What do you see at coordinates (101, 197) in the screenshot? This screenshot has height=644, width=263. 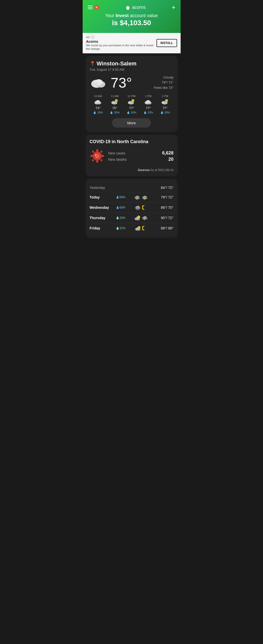 I see `daily-day-today: Today` at bounding box center [101, 197].